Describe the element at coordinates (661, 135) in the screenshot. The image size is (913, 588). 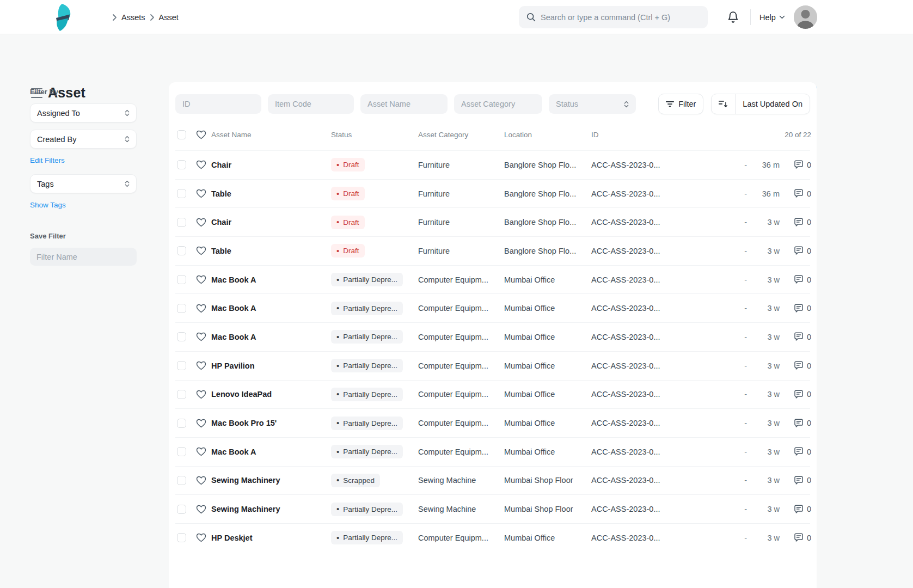
I see `col-header-id: ID` at that location.